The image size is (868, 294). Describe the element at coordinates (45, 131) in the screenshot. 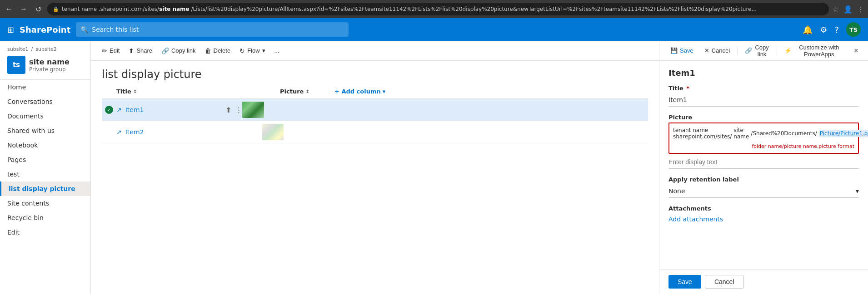

I see `sidebar-item-shared: Shared with us` at that location.